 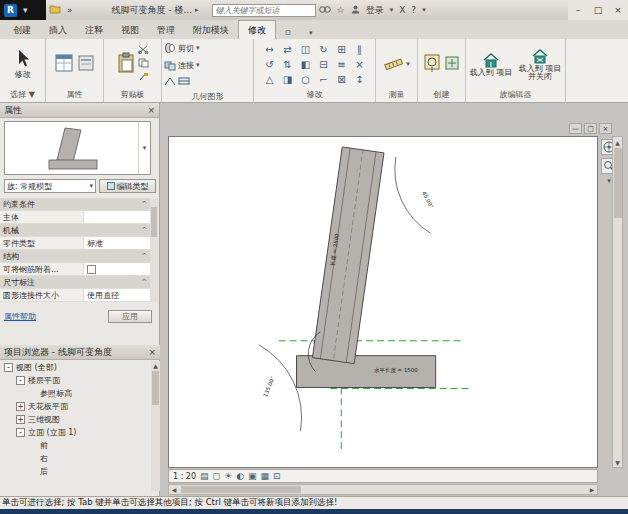 I want to click on tree-item-3d-views: + 三维视图, so click(x=75, y=420).